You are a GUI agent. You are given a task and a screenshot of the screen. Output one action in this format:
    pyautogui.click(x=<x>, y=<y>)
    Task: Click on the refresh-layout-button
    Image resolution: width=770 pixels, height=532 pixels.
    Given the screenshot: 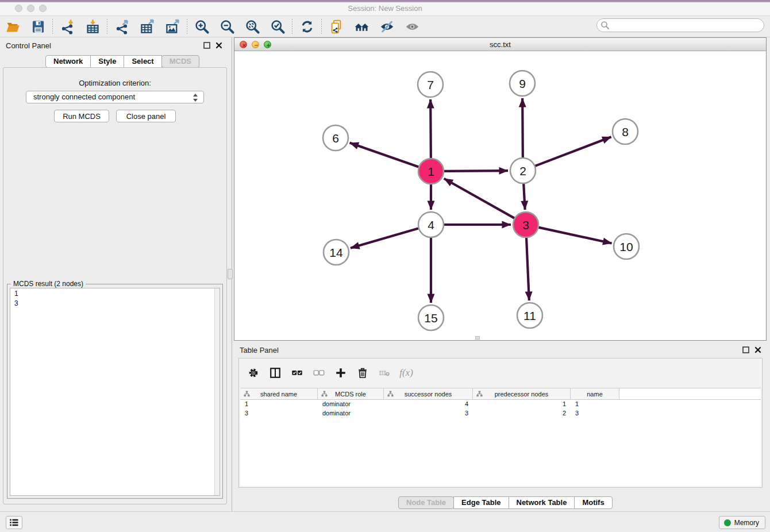 What is the action you would take?
    pyautogui.click(x=307, y=26)
    